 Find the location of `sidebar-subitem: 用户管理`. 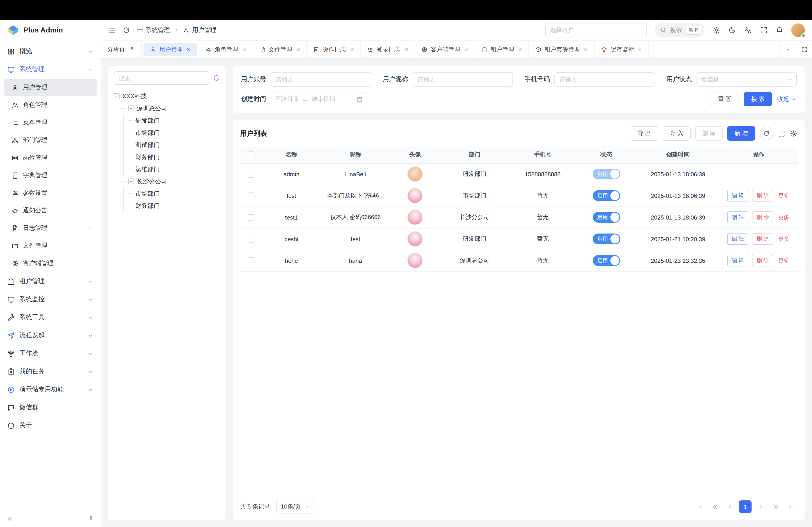

sidebar-subitem: 用户管理 is located at coordinates (50, 87).